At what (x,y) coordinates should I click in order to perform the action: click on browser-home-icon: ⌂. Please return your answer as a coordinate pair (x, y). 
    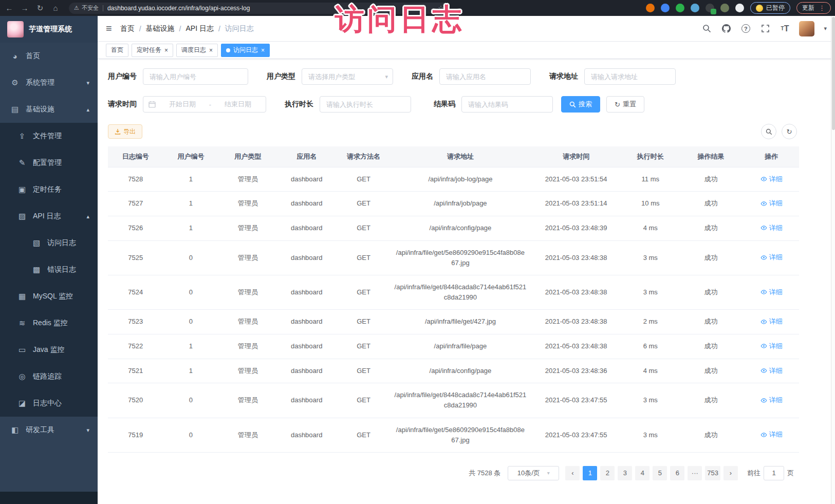
    Looking at the image, I should click on (55, 8).